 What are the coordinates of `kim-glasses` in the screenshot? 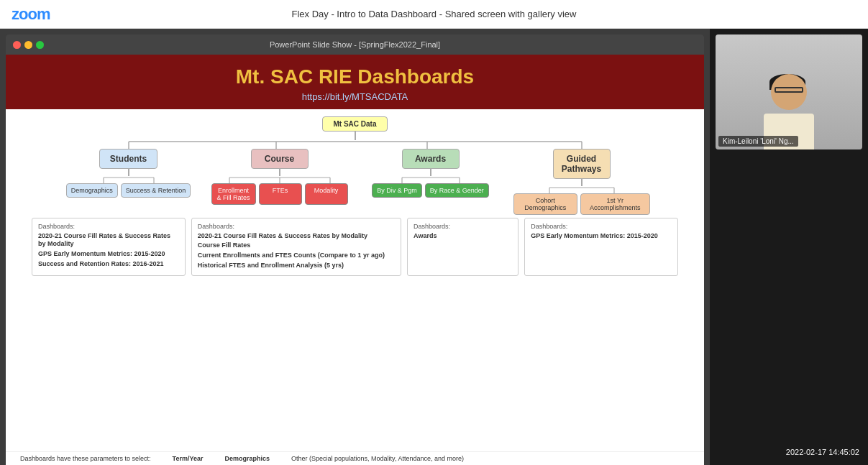 It's located at (789, 90).